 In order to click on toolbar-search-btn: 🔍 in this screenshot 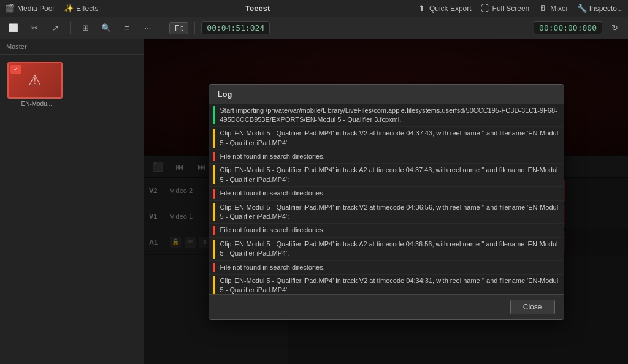, I will do `click(106, 28)`.